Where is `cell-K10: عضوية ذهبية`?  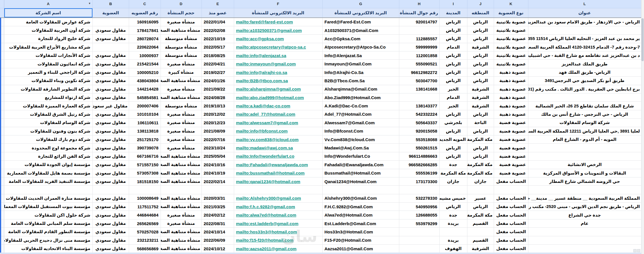 cell-K10: عضوية ذهبية is located at coordinates (511, 89).